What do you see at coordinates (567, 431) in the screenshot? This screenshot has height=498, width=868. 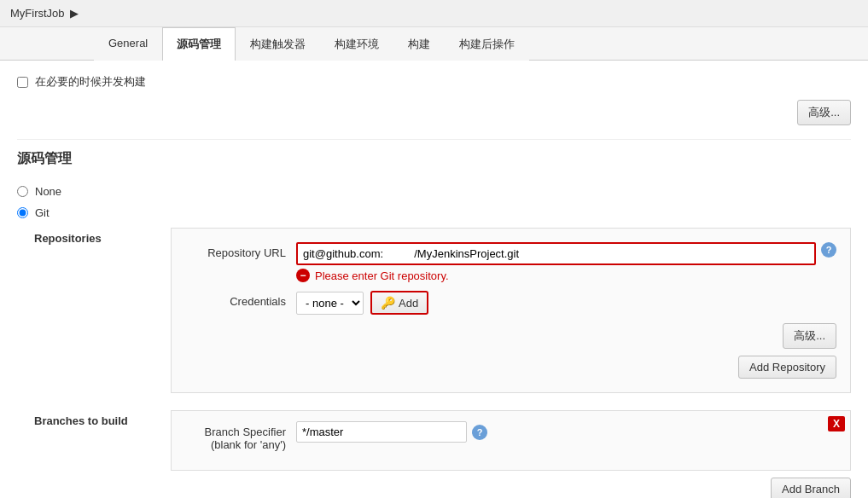 I see `branch-specifier-control: ?` at bounding box center [567, 431].